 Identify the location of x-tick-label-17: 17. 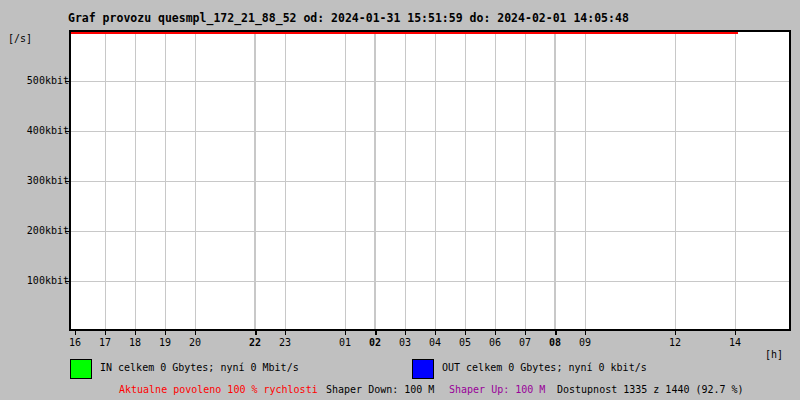
(105, 342).